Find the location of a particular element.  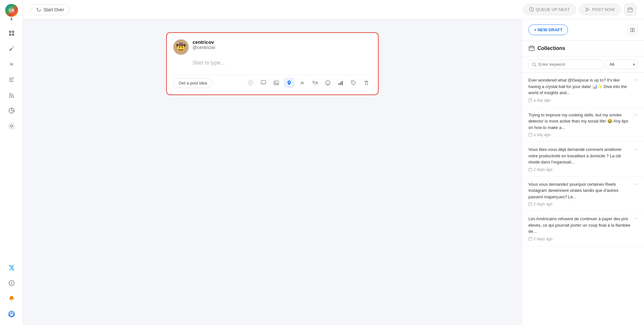

composer-handle: @centricov is located at coordinates (204, 47).